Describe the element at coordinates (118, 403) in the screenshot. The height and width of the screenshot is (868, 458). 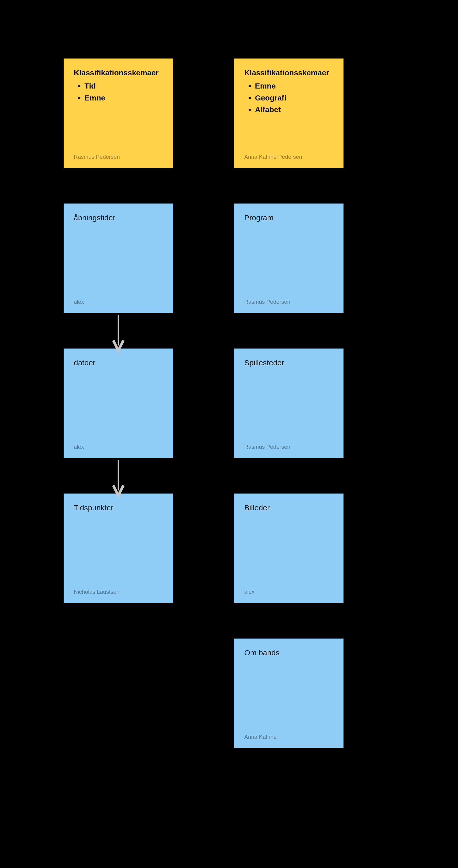
I see `left-note-1: datoer alex` at that location.